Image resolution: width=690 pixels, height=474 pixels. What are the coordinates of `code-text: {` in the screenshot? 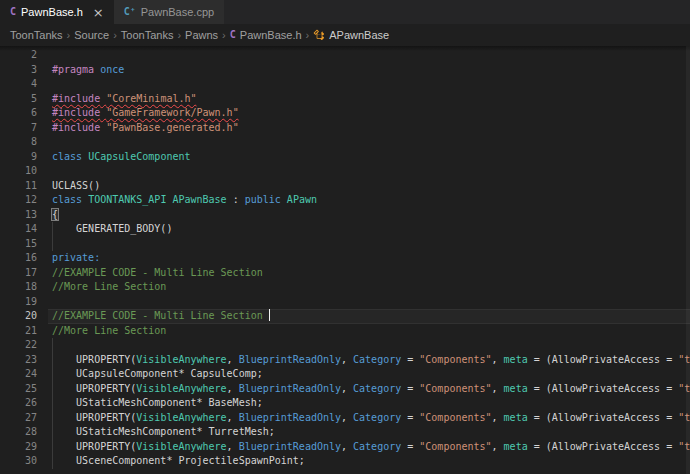 It's located at (55, 216).